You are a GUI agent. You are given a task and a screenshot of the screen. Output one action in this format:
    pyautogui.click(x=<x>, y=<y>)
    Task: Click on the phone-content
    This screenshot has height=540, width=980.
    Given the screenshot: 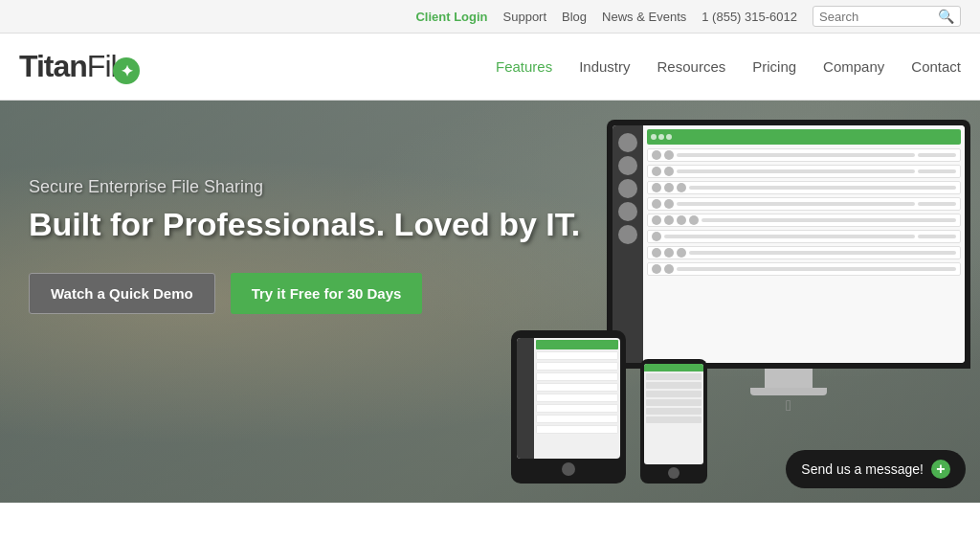 What is the action you would take?
    pyautogui.click(x=674, y=417)
    